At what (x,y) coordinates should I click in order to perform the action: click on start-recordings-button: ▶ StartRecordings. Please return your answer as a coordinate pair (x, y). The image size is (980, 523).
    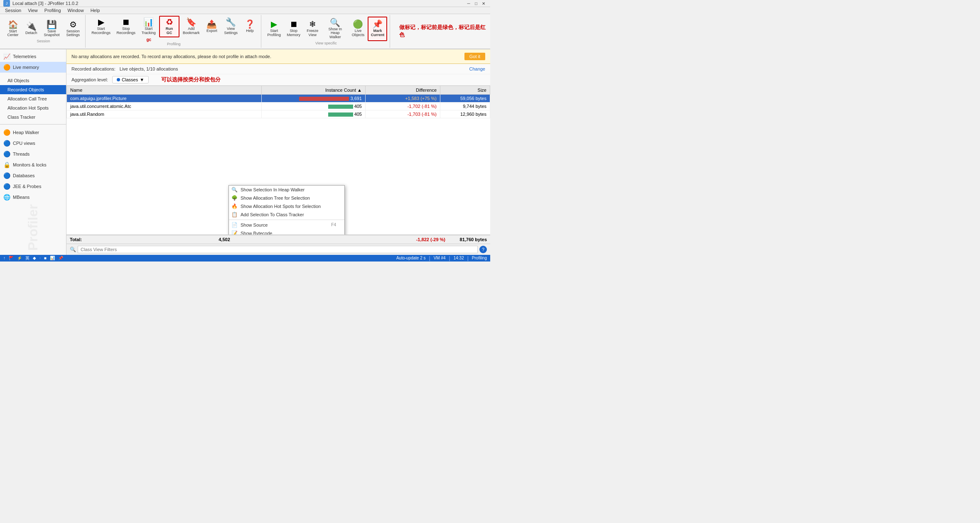
    Looking at the image, I should click on (101, 27).